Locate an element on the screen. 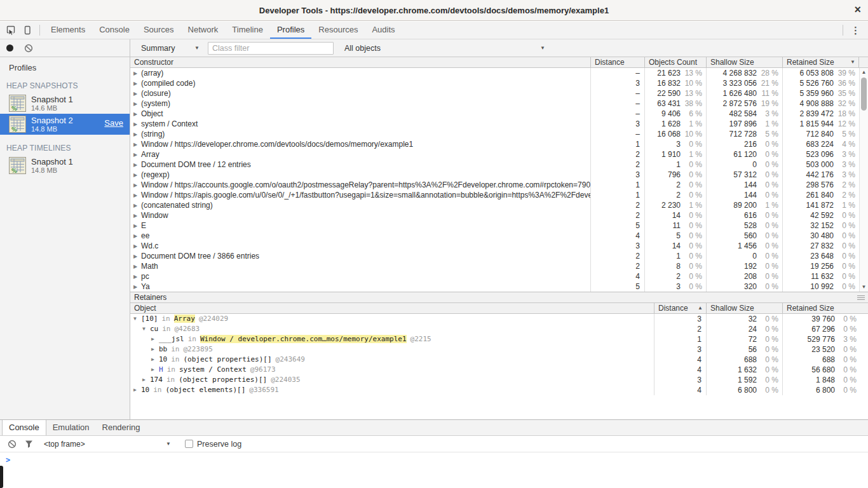  heap-table-row: ▶Window / https://apis.google.com/u/0/se… is located at coordinates (499, 195).